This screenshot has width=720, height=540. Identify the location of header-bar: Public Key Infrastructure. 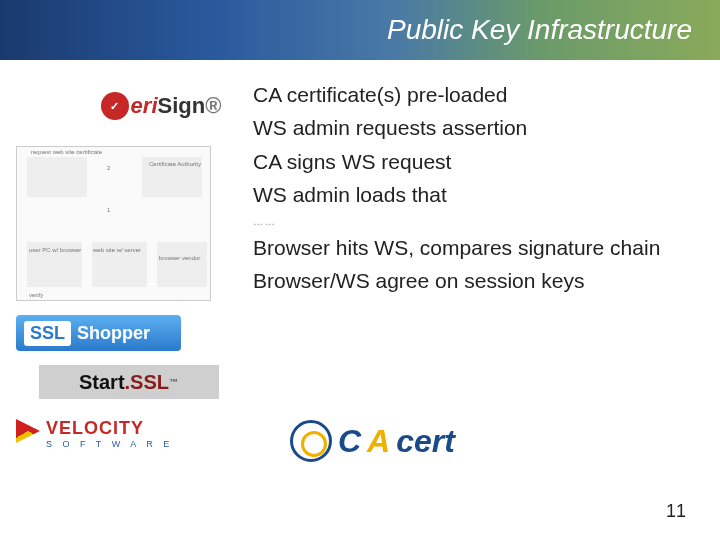
(360, 30).